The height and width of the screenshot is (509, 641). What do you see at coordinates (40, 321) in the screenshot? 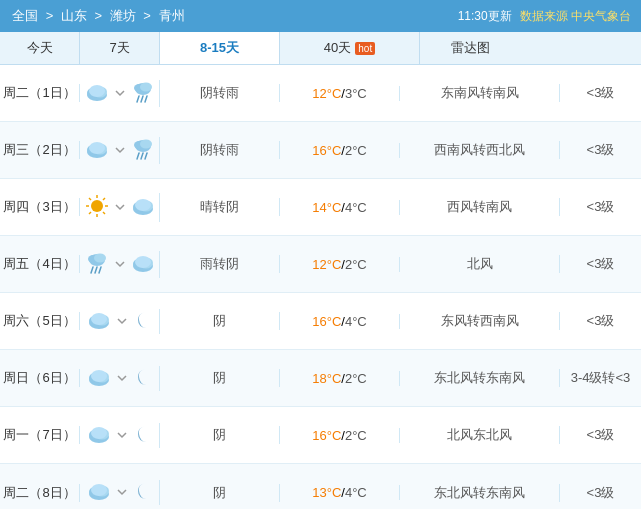
I see `date-cell: 周六（5日）` at bounding box center [40, 321].